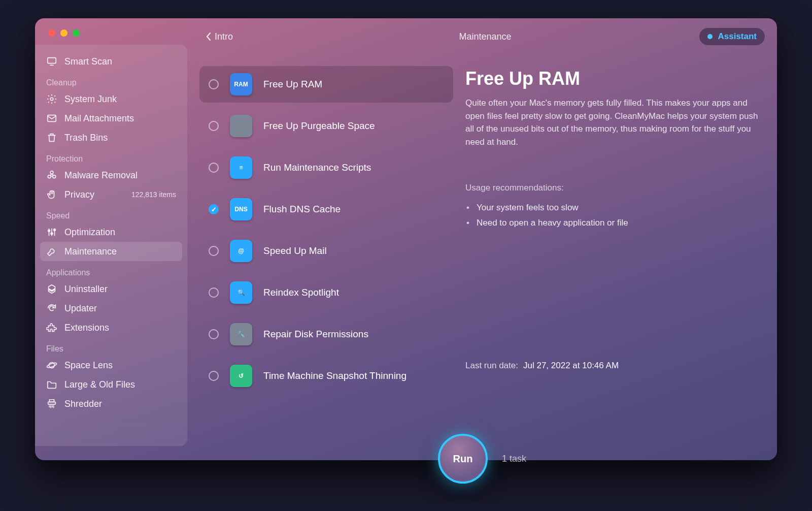 The width and height of the screenshot is (812, 511). I want to click on recommendations-list: Your system feels too slowNeed to open a…, so click(613, 215).